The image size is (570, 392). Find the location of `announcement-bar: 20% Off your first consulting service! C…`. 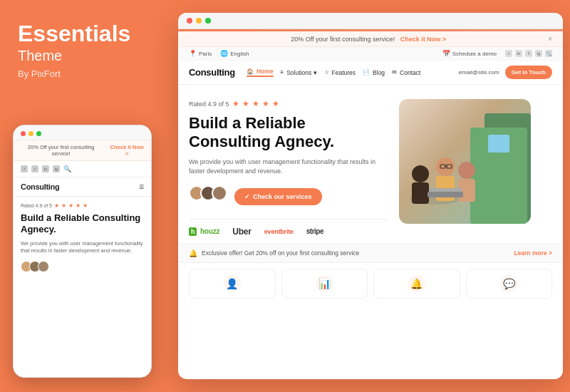

announcement-bar: 20% Off your first consulting service! C… is located at coordinates (370, 39).